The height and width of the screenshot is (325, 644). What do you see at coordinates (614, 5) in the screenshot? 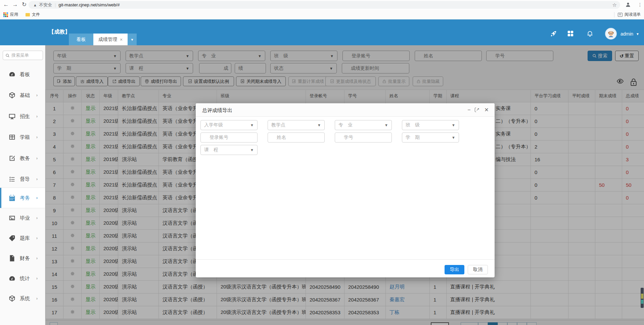
I see `bookmark-star-icon: ☆` at bounding box center [614, 5].